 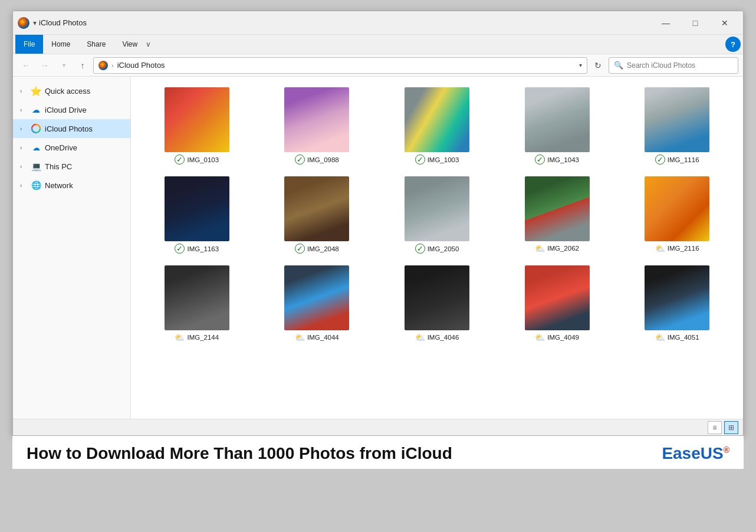 I want to click on app-icon, so click(x=24, y=23).